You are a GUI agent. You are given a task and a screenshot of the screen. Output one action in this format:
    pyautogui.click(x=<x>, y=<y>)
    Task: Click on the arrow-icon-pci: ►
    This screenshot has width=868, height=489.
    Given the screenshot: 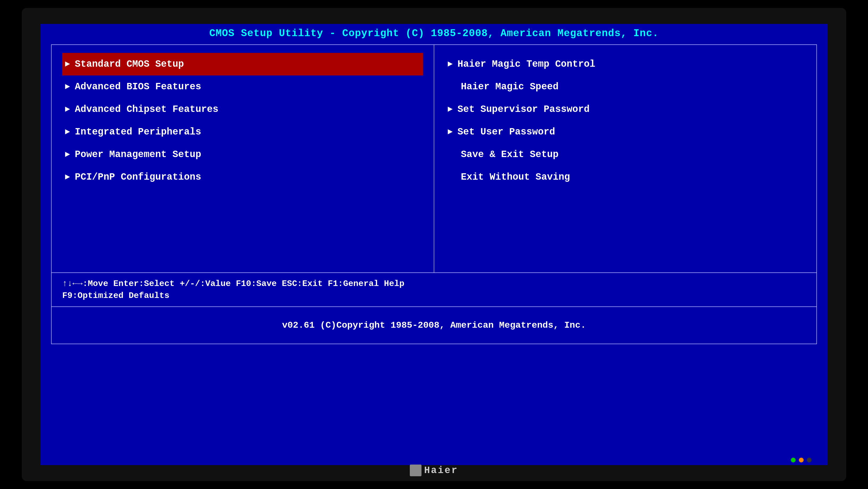 What is the action you would take?
    pyautogui.click(x=67, y=177)
    